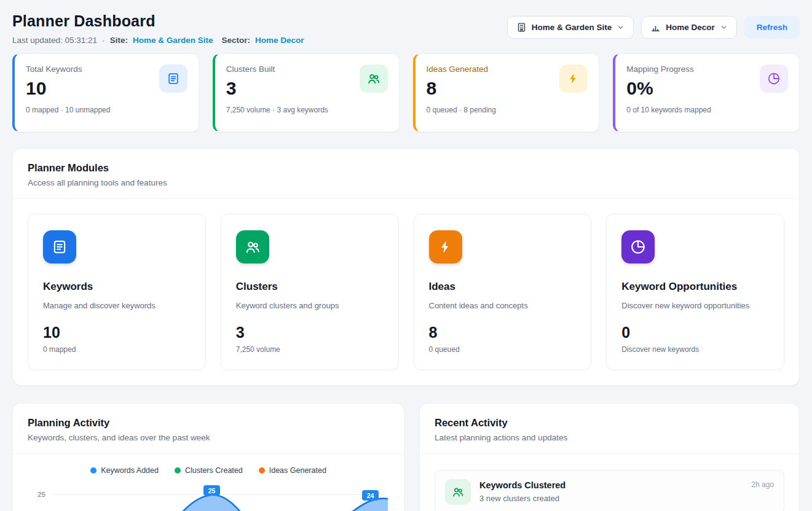  Describe the element at coordinates (610, 437) in the screenshot. I see `panel-subtitle: Latest planning actions and updates` at that location.